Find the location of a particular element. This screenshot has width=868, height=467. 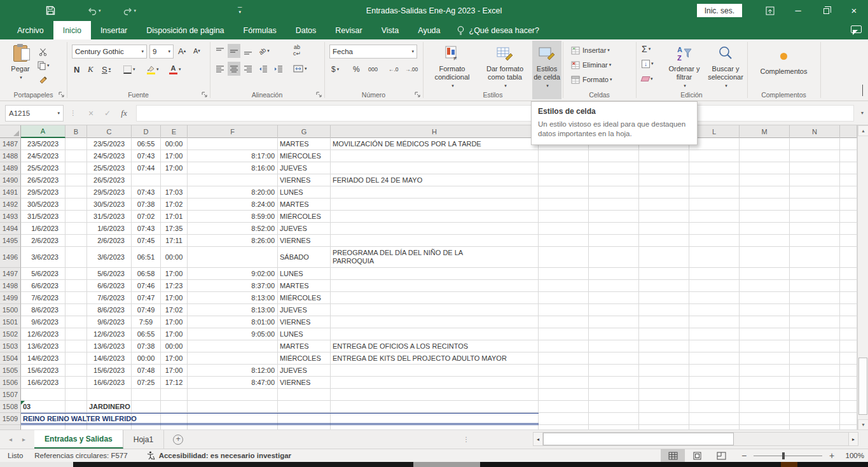

sort-filter-button: AZ Ordenar y filtrar ▾ is located at coordinates (684, 66).